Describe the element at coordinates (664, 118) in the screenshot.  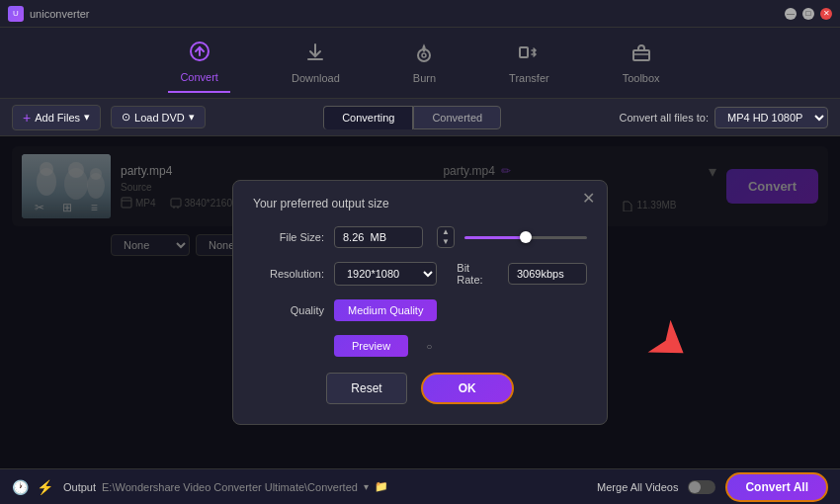
I see `convert-all-label: Convert all files to:` at that location.